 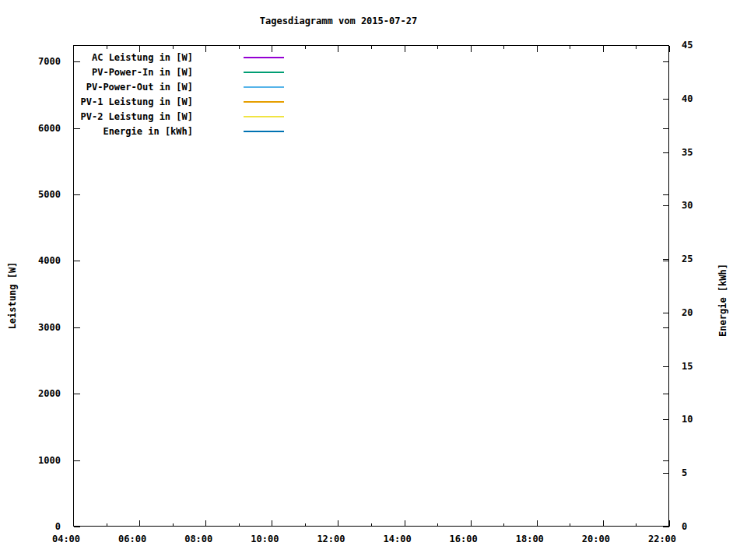 What do you see at coordinates (107, 103) in the screenshot?
I see `legend-entry-label: PV-1 Leistung in [W]` at bounding box center [107, 103].